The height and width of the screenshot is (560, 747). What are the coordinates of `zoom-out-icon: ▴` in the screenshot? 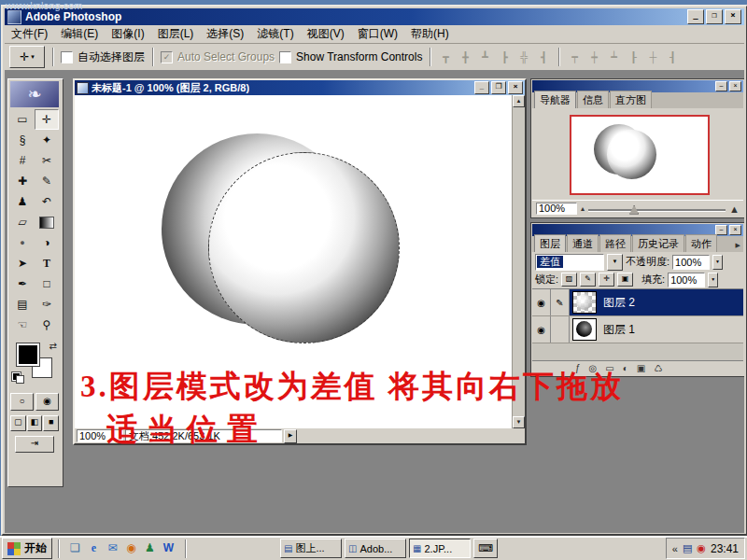 It's located at (583, 209).